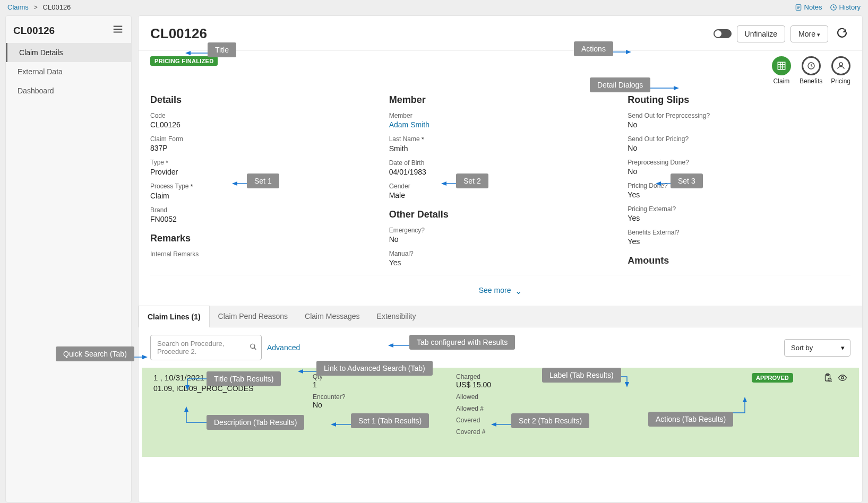 Image resolution: width=868 pixels, height=503 pixels. What do you see at coordinates (772, 378) in the screenshot?
I see `result-status-chip: APPROVED` at bounding box center [772, 378].